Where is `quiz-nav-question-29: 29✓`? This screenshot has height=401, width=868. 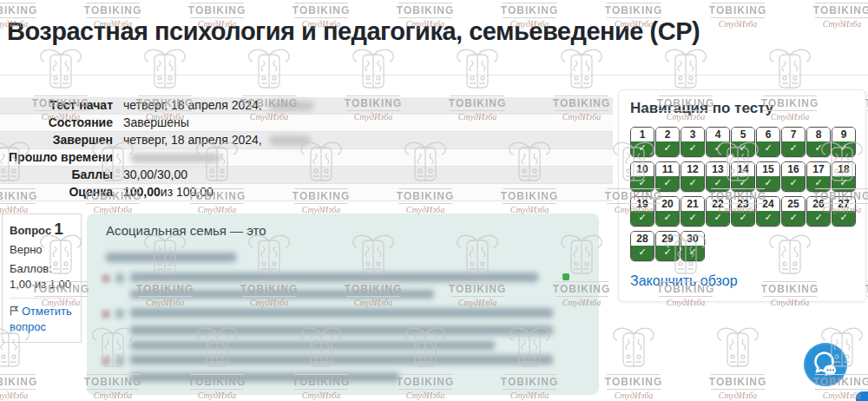 quiz-nav-question-29: 29✓ is located at coordinates (667, 247).